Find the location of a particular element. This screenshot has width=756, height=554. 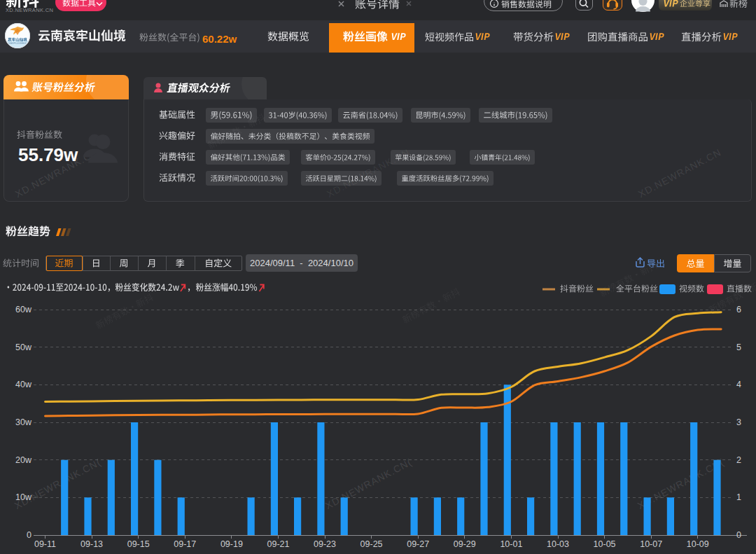

svg-text: 09-27 is located at coordinates (418, 544).